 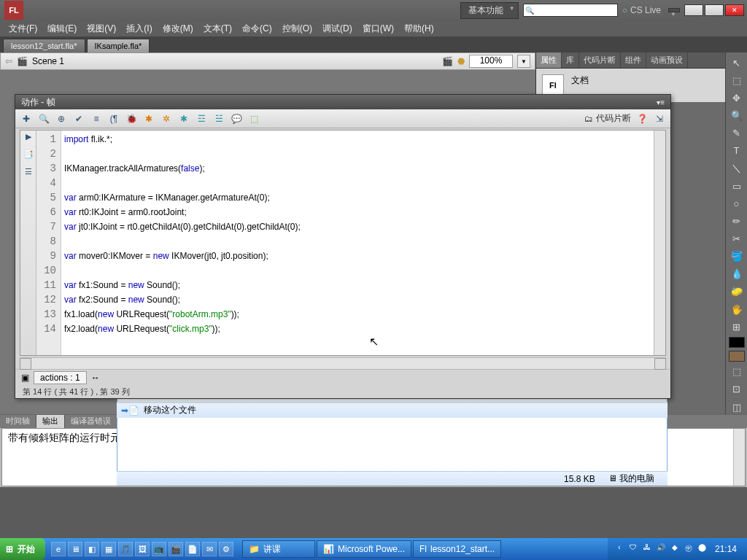 I want to click on tool-button: ✥, so click(x=737, y=98).